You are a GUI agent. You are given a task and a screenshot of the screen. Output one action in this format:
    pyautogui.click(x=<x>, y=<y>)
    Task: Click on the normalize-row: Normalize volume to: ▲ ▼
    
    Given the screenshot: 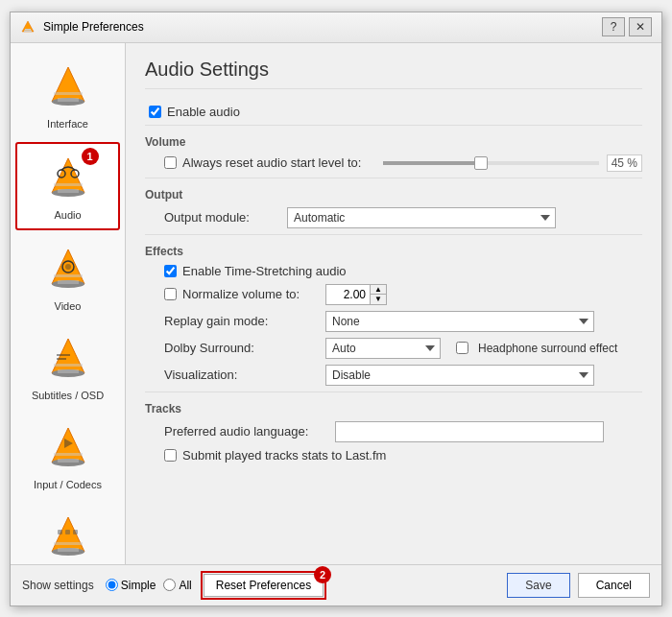 What is the action you would take?
    pyautogui.click(x=394, y=295)
    